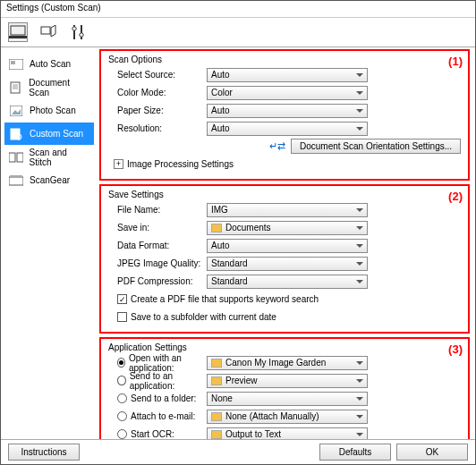 This screenshot has height=465, width=476. Describe the element at coordinates (277, 147) in the screenshot. I see `orientation-arrow-icon: ↵⇄` at that location.